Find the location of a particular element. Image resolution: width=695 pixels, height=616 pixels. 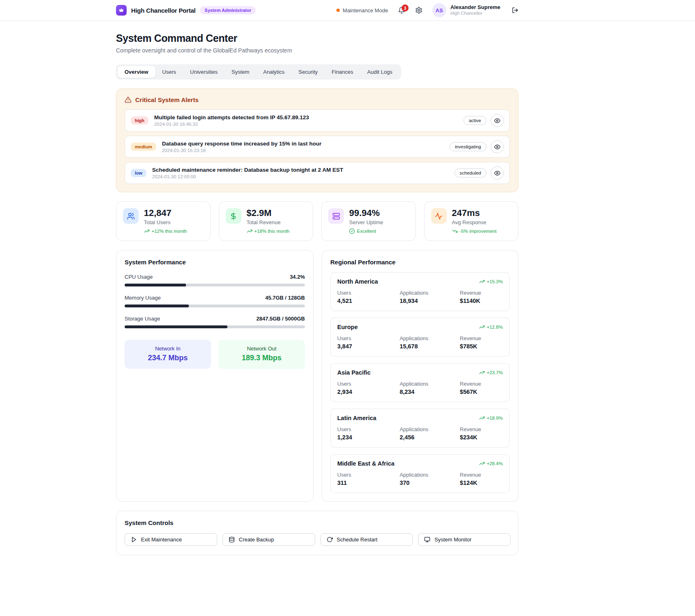

settings-button is located at coordinates (419, 10).